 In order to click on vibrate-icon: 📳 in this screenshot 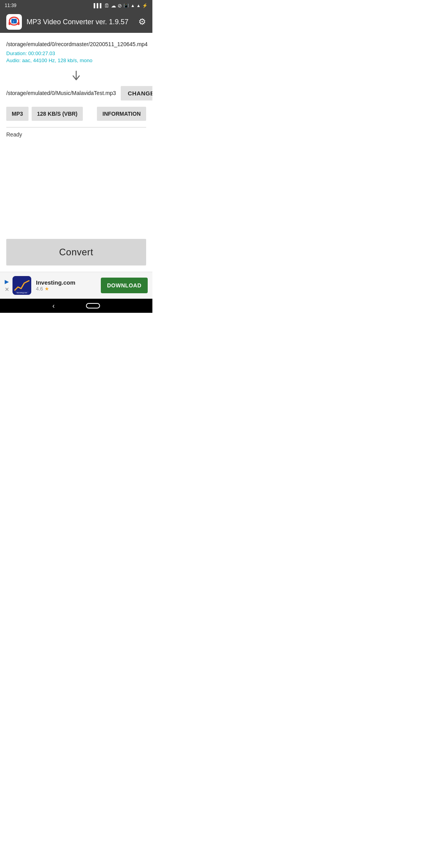, I will do `click(126, 5)`.